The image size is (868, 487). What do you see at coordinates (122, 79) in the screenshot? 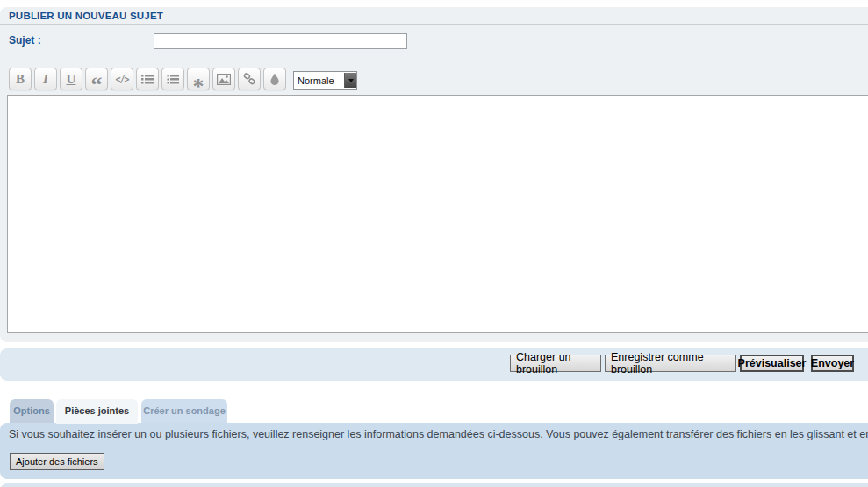
I see `code-button: </>` at bounding box center [122, 79].